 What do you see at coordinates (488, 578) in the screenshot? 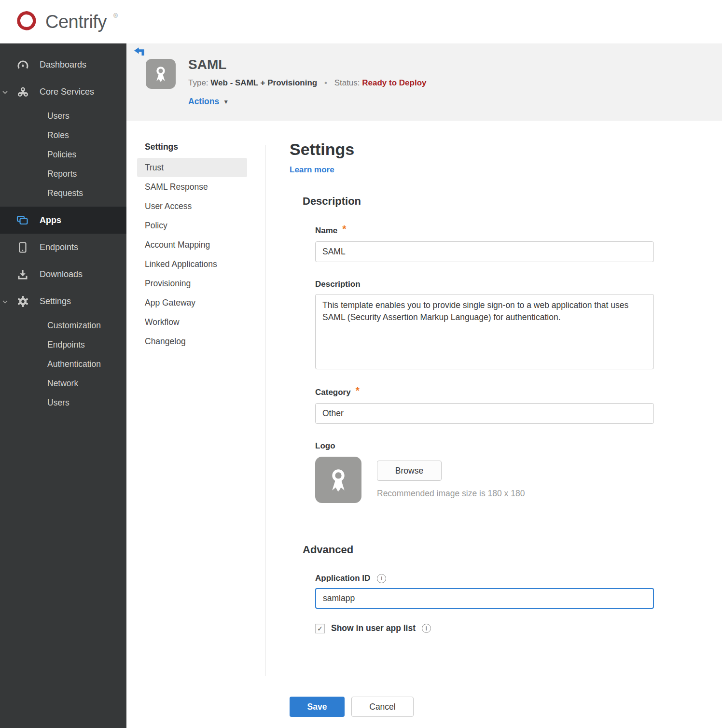
I see `application-id-label-row: Application ID i` at bounding box center [488, 578].